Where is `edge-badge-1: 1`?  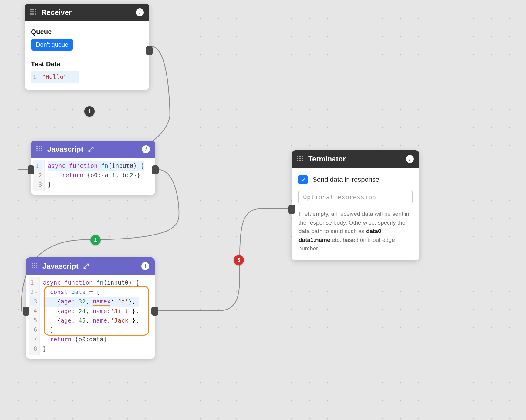 edge-badge-1: 1 is located at coordinates (89, 111).